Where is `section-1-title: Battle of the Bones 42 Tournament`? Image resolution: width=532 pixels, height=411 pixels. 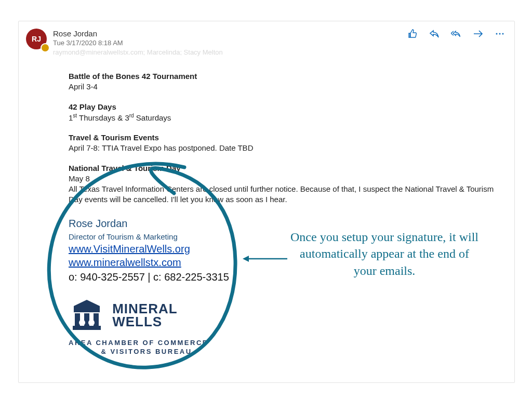 section-1-title: Battle of the Bones 42 Tournament is located at coordinates (133, 76).